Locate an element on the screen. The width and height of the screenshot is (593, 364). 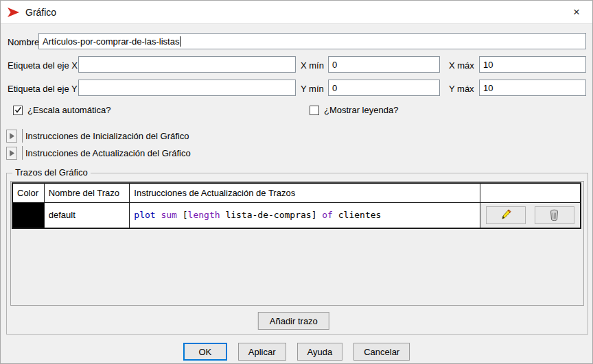
x-min-label: X mín is located at coordinates (312, 66).